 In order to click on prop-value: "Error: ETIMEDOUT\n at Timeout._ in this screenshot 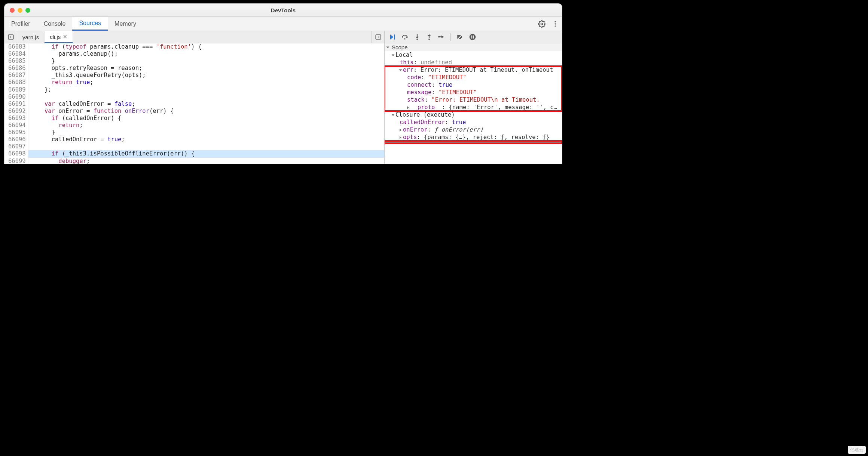, I will do `click(487, 100)`.